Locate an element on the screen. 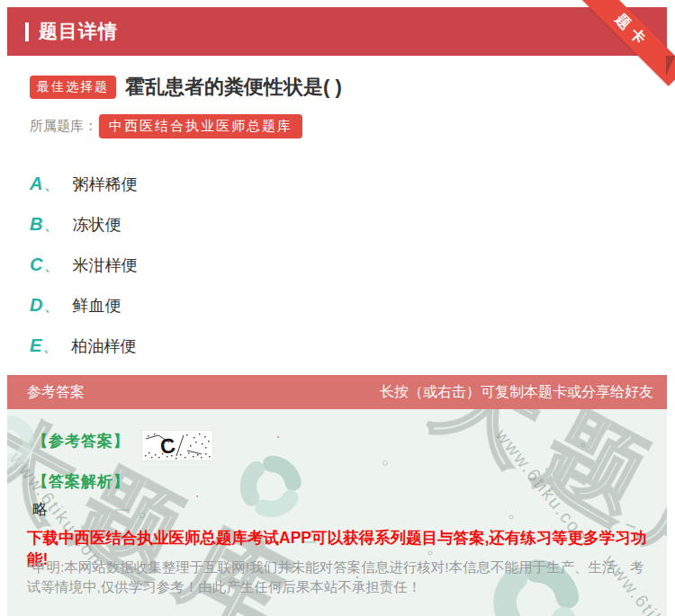 The height and width of the screenshot is (616, 675). answer-bar-title: 参考答案 is located at coordinates (56, 392).